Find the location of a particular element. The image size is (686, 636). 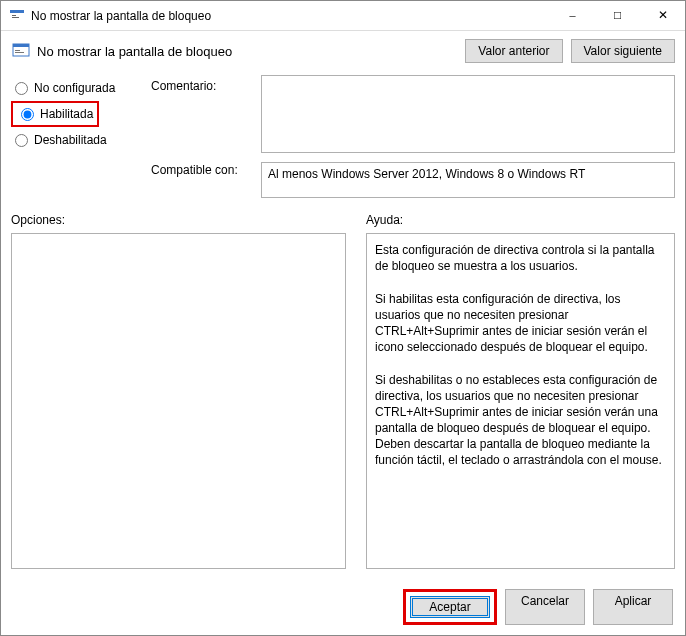

radio-not-configured-input is located at coordinates (22, 88).